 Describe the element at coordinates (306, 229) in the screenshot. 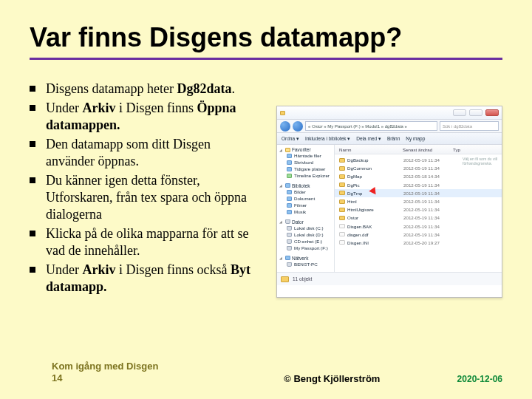

I see `nav-item: Lokal disk (C:)` at that location.